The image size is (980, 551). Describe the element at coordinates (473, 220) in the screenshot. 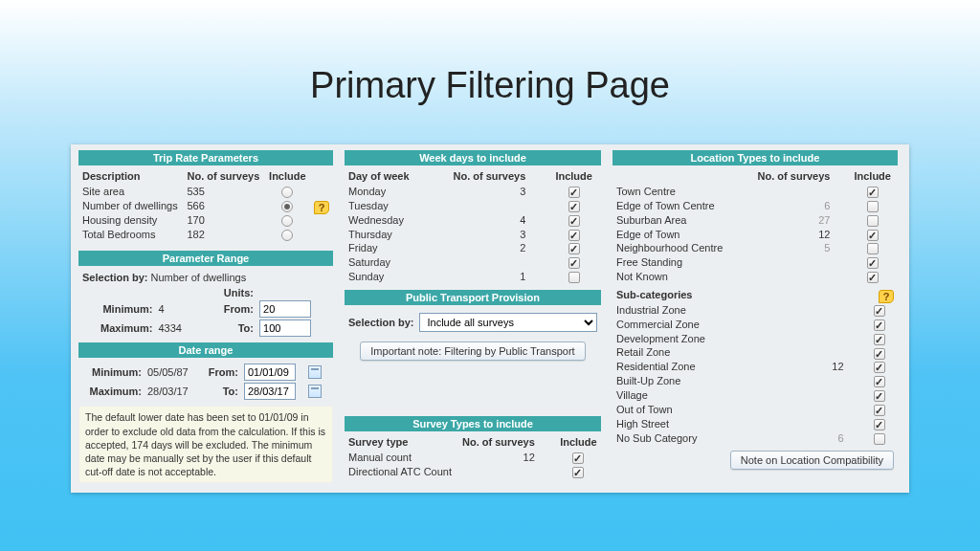

I see `table-row: Wednesday 4` at that location.